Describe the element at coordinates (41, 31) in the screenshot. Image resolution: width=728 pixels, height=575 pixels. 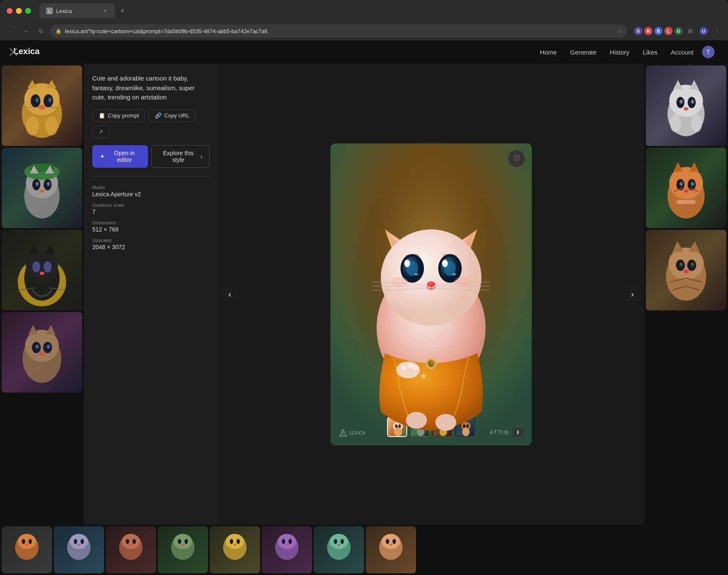
I see `refresh-button: ↻` at that location.